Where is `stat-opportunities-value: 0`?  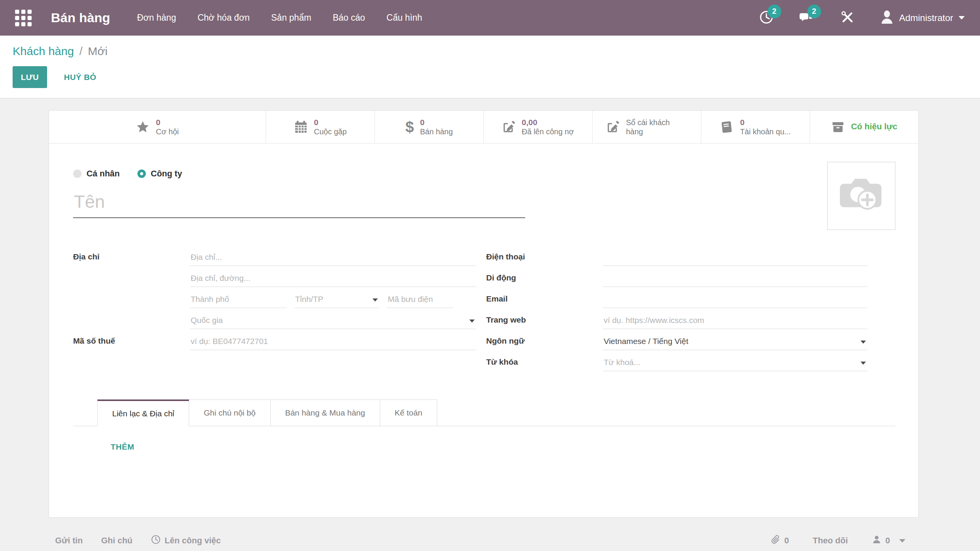 stat-opportunities-value: 0 is located at coordinates (167, 122).